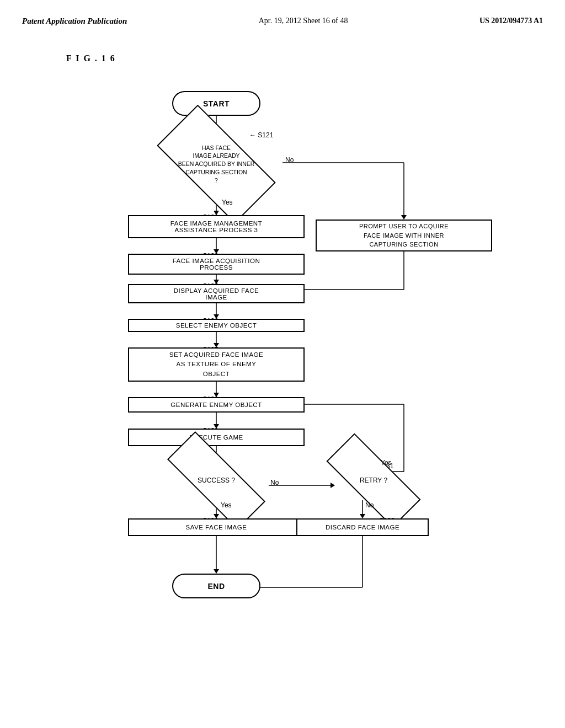 This screenshot has width=565, height=728. Describe the element at coordinates (216, 293) in the screenshot. I see `s125-node: DISPLAY ACQUIRED FACEIMAGE` at that location.